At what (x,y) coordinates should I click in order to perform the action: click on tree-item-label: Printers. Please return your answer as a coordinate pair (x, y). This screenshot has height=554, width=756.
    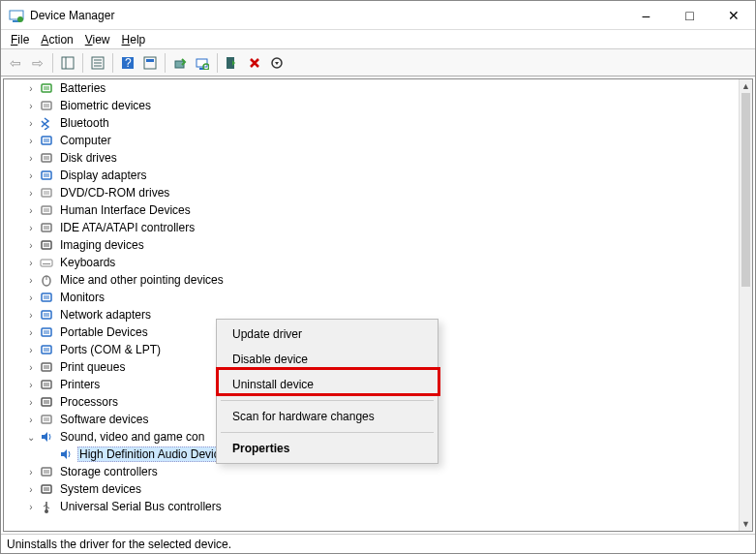
    Looking at the image, I should click on (79, 385).